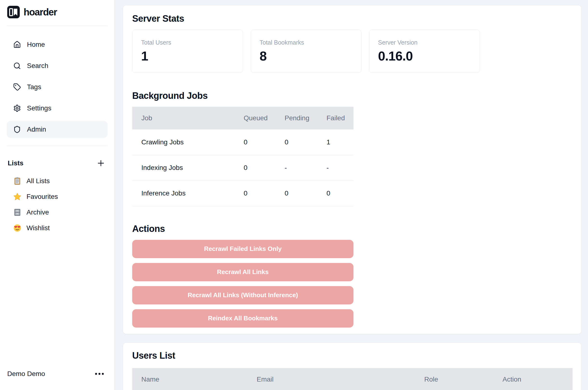 The image size is (588, 390). I want to click on table-row-inference-jobs: Inference Jobs 0 0 0, so click(243, 194).